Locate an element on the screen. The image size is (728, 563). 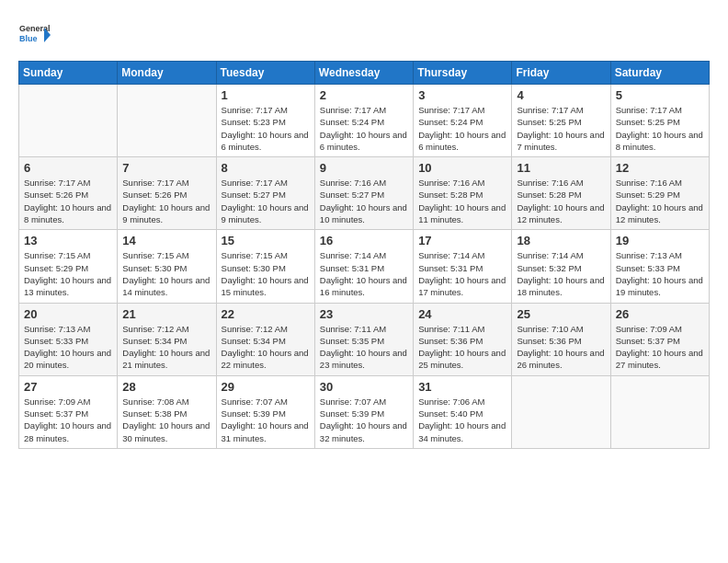
calendar-cell: 21Sunrise: 7:12 AM Sunset: 5:34 PM Dayli… is located at coordinates (167, 339).